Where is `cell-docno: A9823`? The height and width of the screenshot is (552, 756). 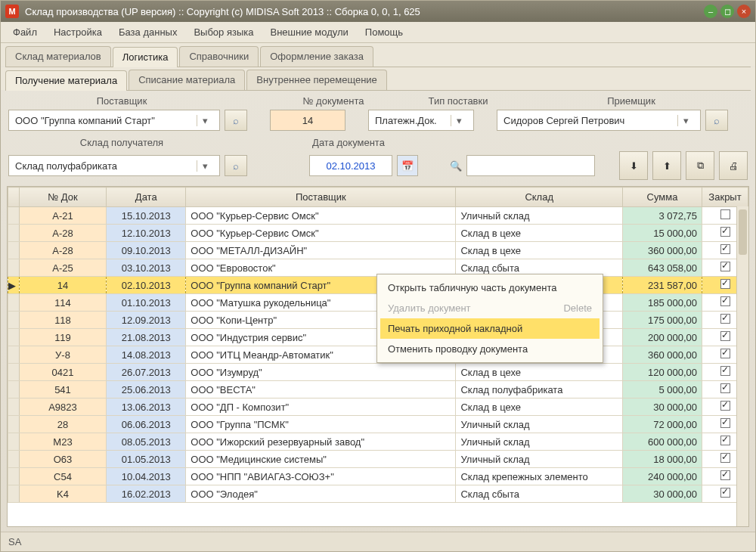 cell-docno: A9823 is located at coordinates (63, 407).